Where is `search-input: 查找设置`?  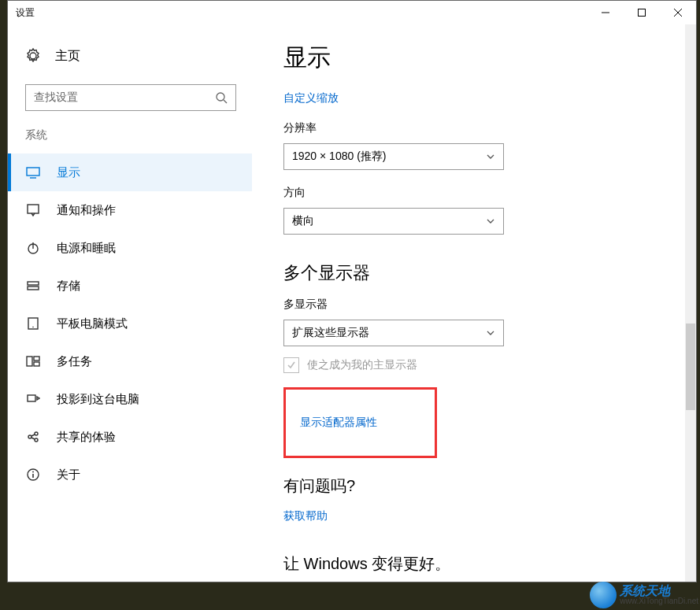
search-input: 查找设置 is located at coordinates (131, 98).